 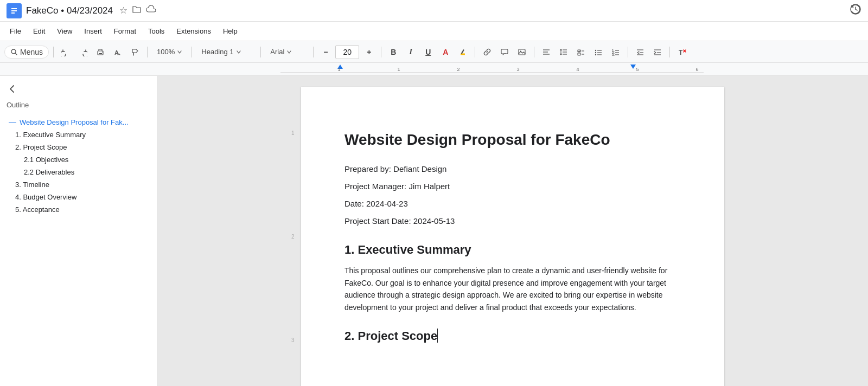 What do you see at coordinates (381, 52) in the screenshot?
I see `separator6` at bounding box center [381, 52].